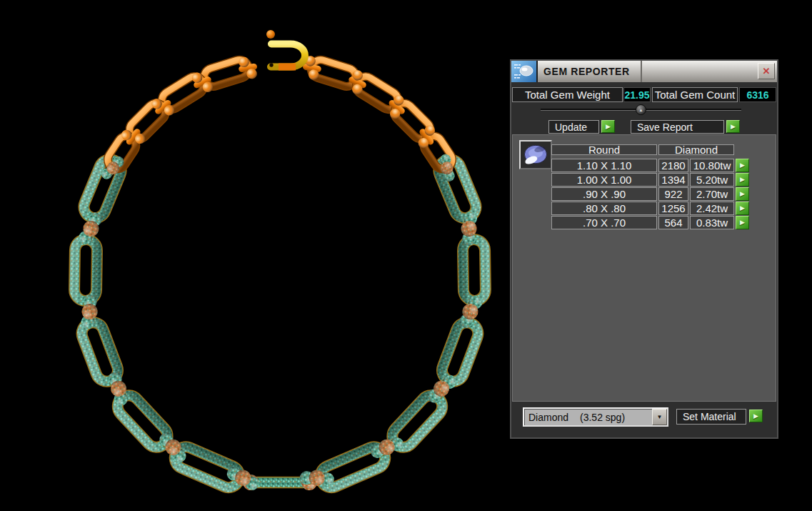  Describe the element at coordinates (696, 150) in the screenshot. I see `material-header-cell: Diamond` at that location.